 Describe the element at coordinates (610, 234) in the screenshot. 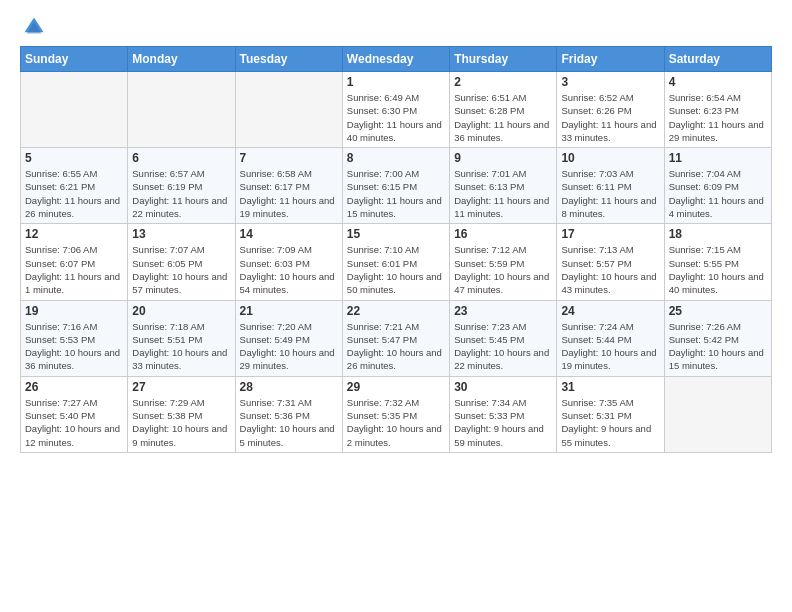

I see `day-number: 17` at that location.